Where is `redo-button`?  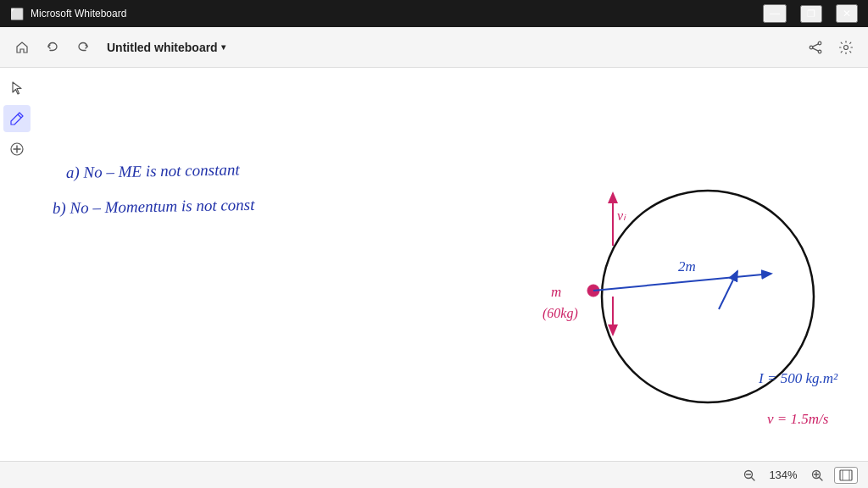 redo-button is located at coordinates (83, 47).